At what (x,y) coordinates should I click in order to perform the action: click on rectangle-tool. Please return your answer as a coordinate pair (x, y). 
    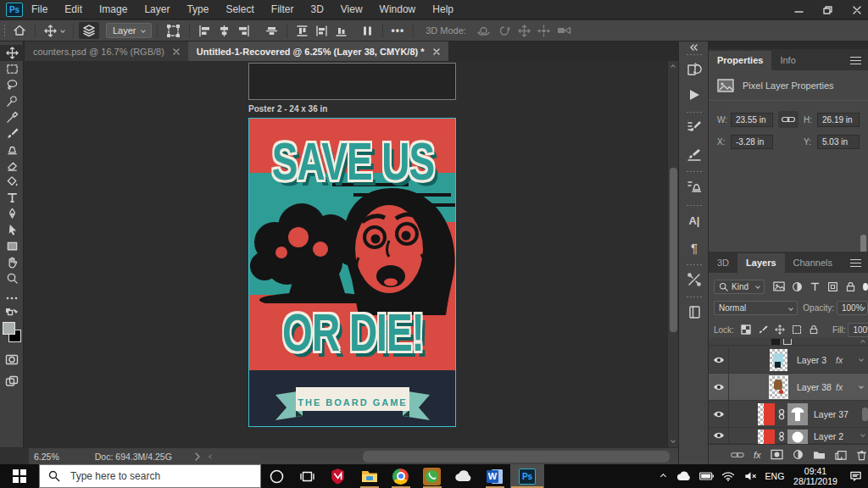
    Looking at the image, I should click on (12, 246).